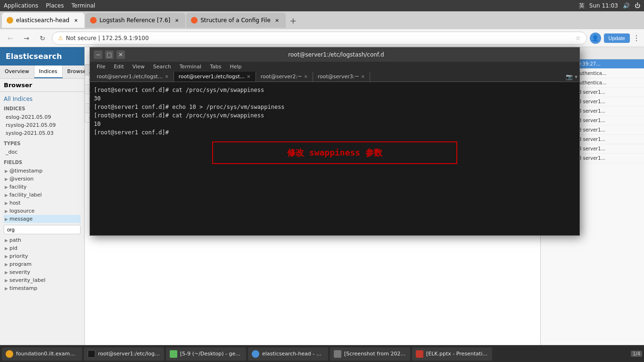 Image resolution: width=644 pixels, height=362 pixels. Describe the element at coordinates (582, 6) in the screenshot. I see `os-lang: 英` at that location.